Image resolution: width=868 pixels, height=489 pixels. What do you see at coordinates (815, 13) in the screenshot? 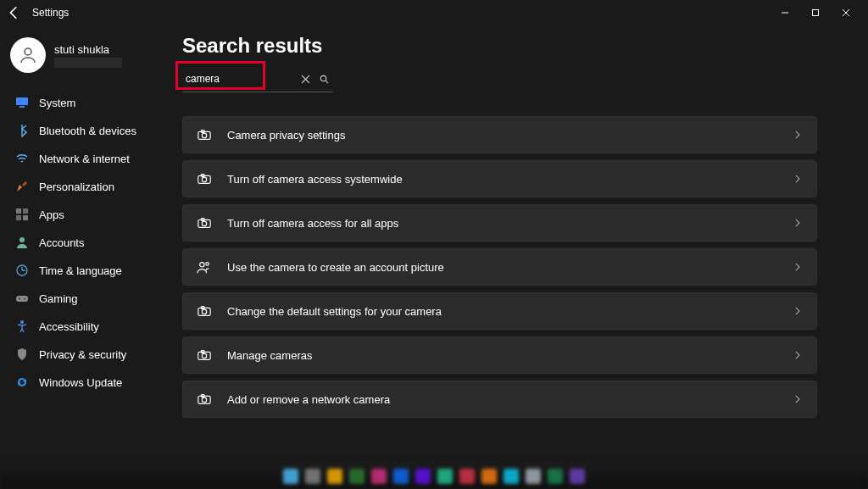
I see `maximize-button` at bounding box center [815, 13].